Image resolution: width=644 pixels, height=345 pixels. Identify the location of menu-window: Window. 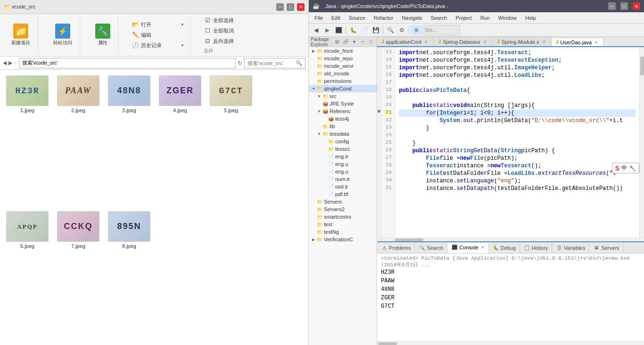
(507, 18).